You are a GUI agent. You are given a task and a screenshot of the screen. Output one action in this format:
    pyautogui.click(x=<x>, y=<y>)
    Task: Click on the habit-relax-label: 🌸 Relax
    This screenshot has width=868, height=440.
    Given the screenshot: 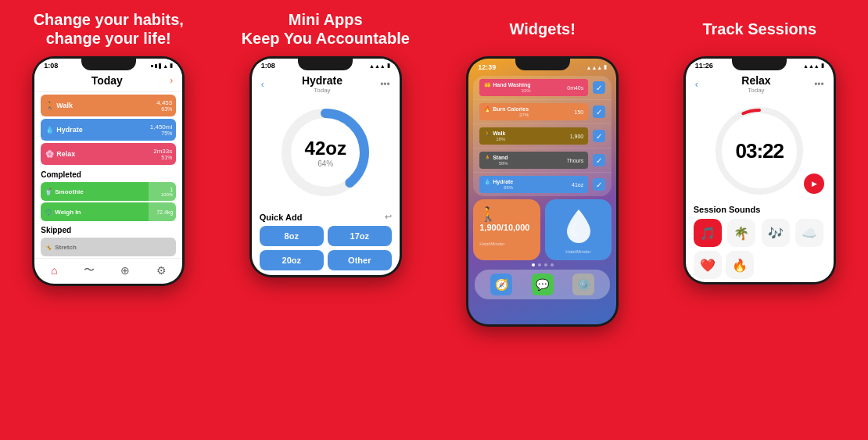 What is the action you would take?
    pyautogui.click(x=92, y=154)
    